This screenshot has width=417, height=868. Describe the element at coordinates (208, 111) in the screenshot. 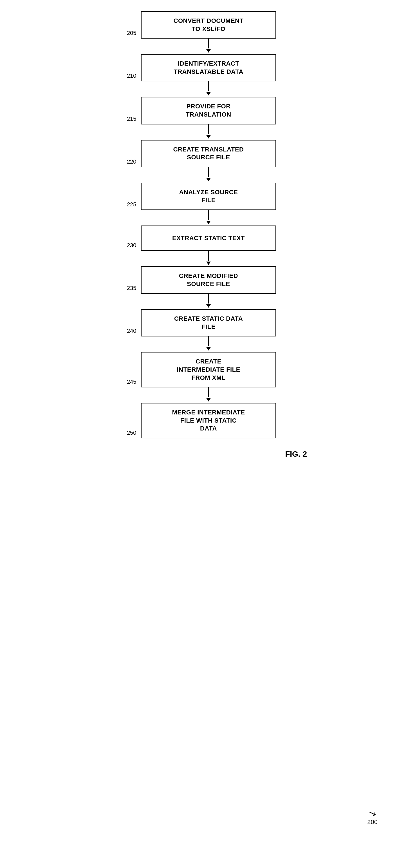

I see `step-box-215: PROVIDE FOR TRANSLATION` at that location.